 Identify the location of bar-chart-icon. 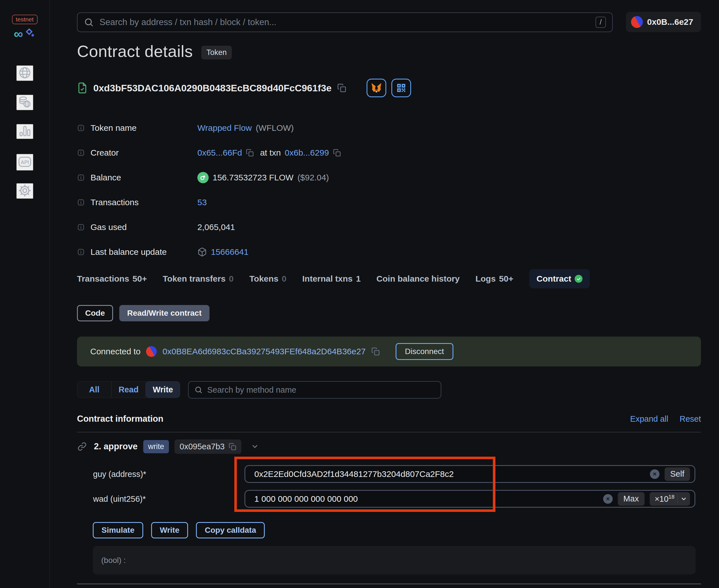
(25, 131).